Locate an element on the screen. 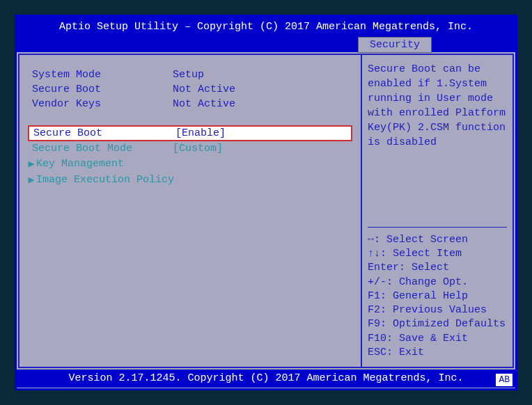 The width and height of the screenshot is (532, 405). submenu-key-management: ▶ Key Management is located at coordinates (190, 164).